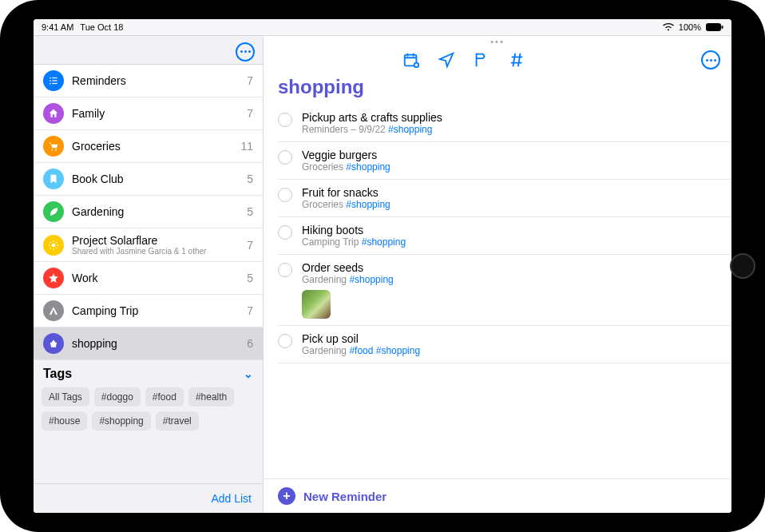 This screenshot has height=532, width=765. Describe the element at coordinates (54, 146) in the screenshot. I see `cart-icon` at that location.